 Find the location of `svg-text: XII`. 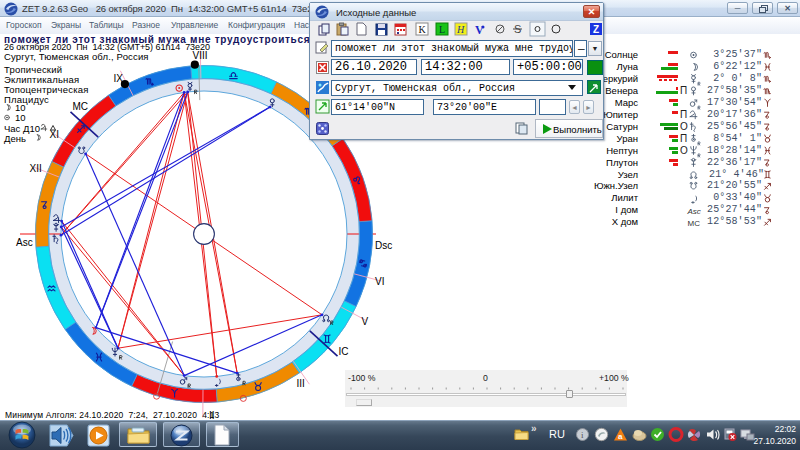

svg-text: XII is located at coordinates (36, 168).